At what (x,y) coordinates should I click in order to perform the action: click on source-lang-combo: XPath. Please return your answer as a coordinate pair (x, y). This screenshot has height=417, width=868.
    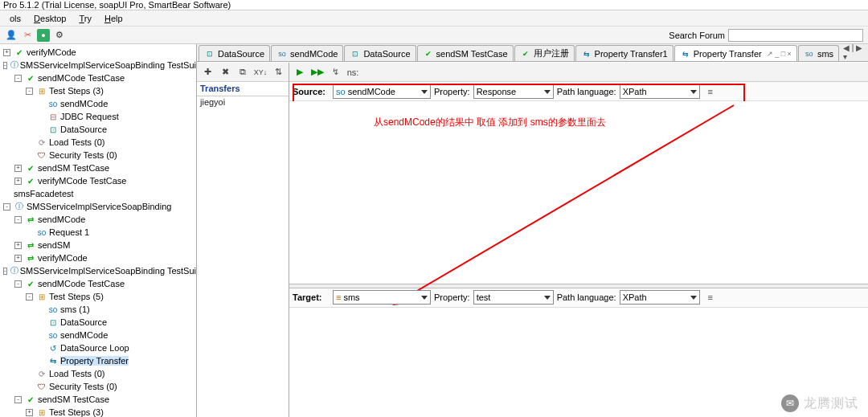
    Looking at the image, I should click on (660, 92).